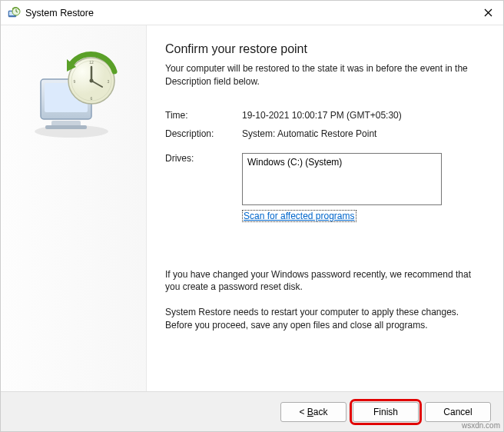 This screenshot has height=432, width=504. I want to click on page-subtext: Your computer will be restored to the st…, so click(325, 75).